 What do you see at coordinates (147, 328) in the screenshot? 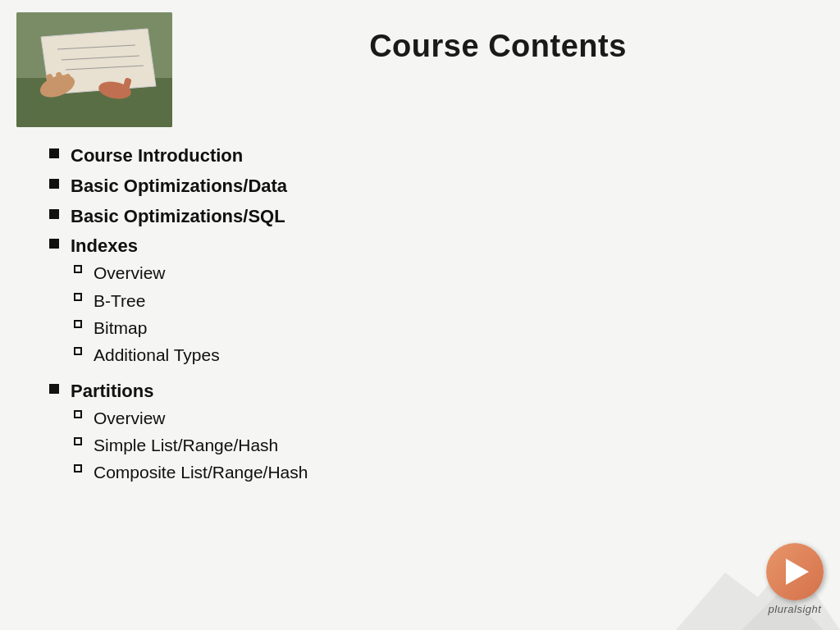
I see `sub-list-item-bitmap: Bitmap` at bounding box center [147, 328].